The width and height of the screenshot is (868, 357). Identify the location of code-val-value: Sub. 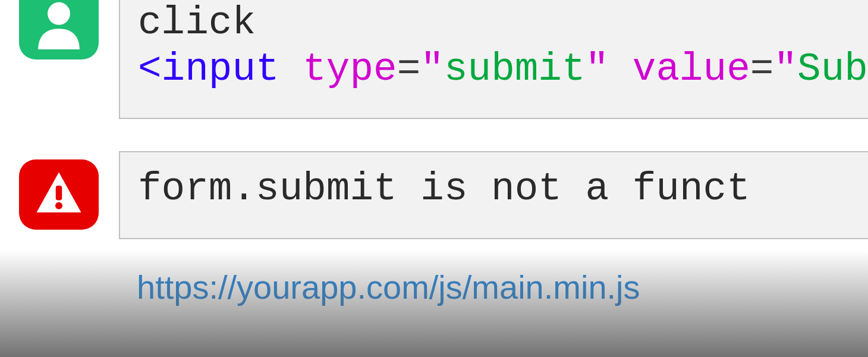
(832, 69).